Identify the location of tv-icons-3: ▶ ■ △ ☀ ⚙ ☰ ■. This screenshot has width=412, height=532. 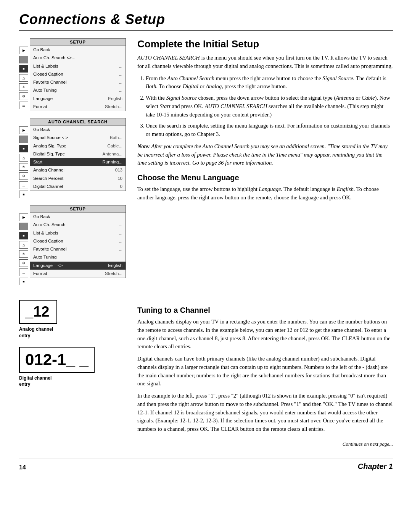
(24, 245).